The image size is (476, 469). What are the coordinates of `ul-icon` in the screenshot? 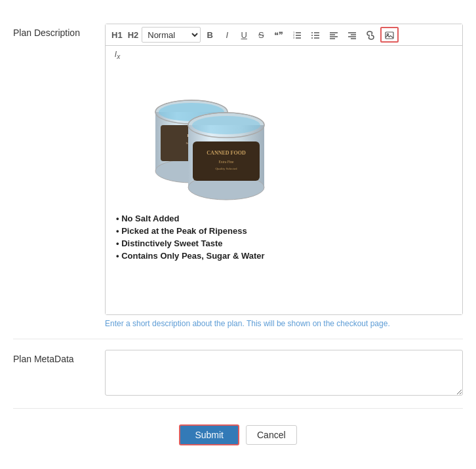 It's located at (315, 35).